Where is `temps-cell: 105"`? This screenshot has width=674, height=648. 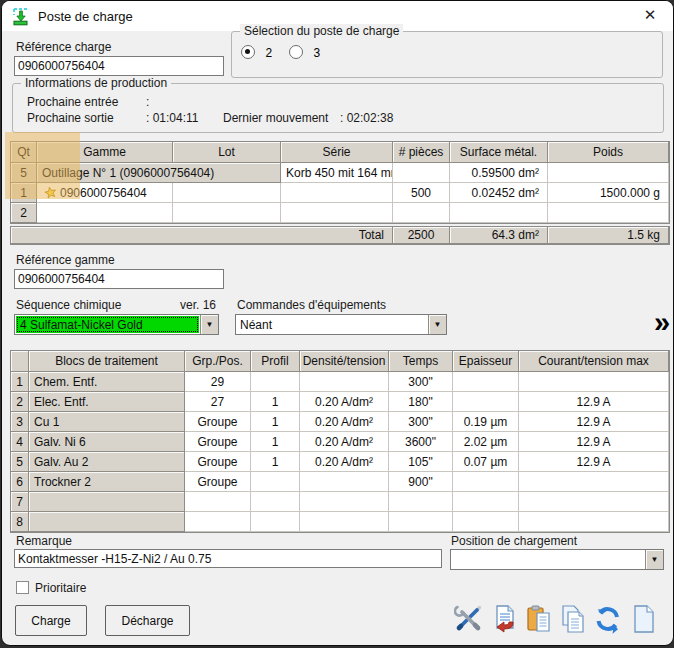 temps-cell: 105" is located at coordinates (421, 462).